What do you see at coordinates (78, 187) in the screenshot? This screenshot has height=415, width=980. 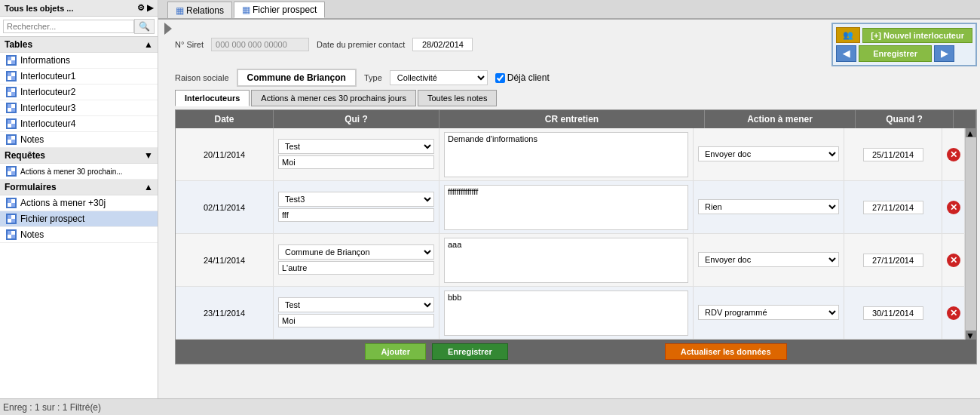 I see `section-formulaires: Formulaires ▲` at bounding box center [78, 187].